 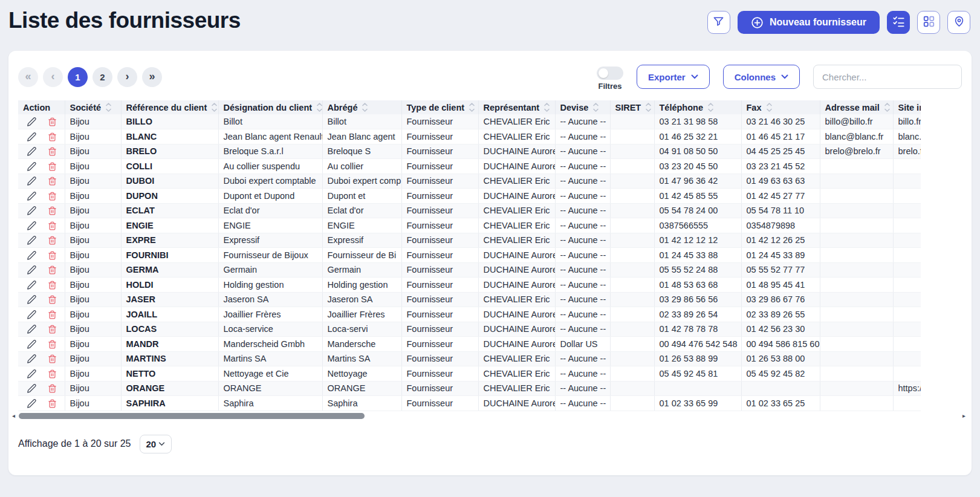 I want to click on columns-button: Colonnes, so click(x=762, y=77).